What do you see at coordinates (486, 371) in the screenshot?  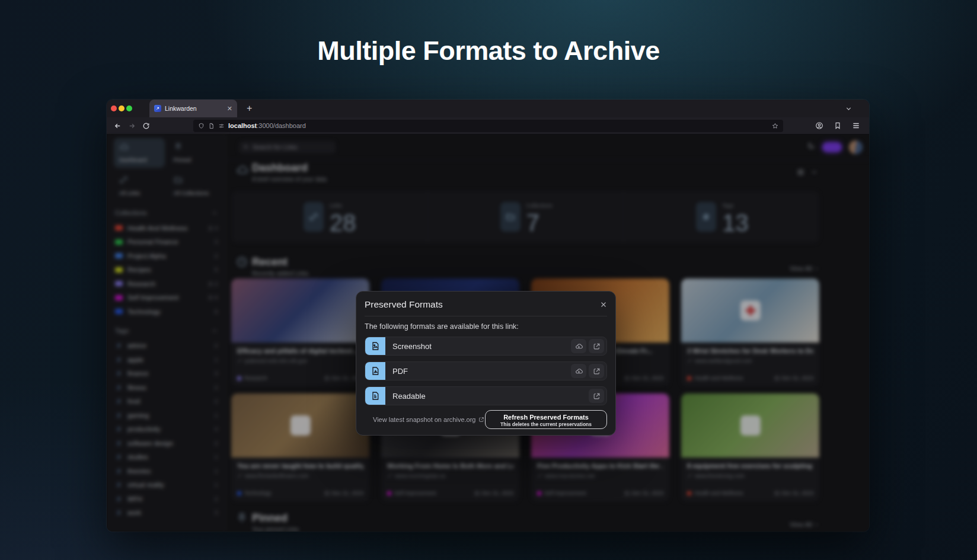 I see `format-row-pdf: PDF` at bounding box center [486, 371].